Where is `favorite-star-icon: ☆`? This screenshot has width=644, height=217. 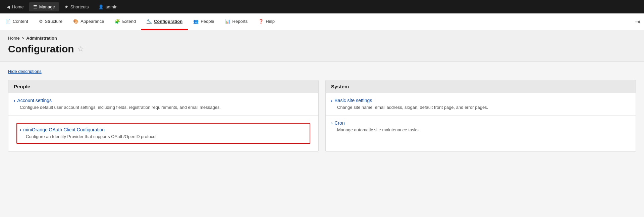 favorite-star-icon: ☆ is located at coordinates (81, 49).